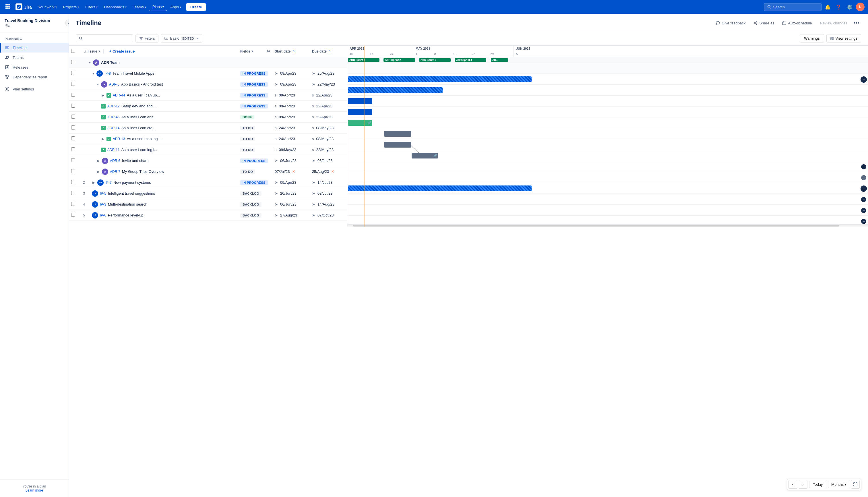 The image size is (868, 497). I want to click on settings-icon: ⚙️, so click(850, 7).